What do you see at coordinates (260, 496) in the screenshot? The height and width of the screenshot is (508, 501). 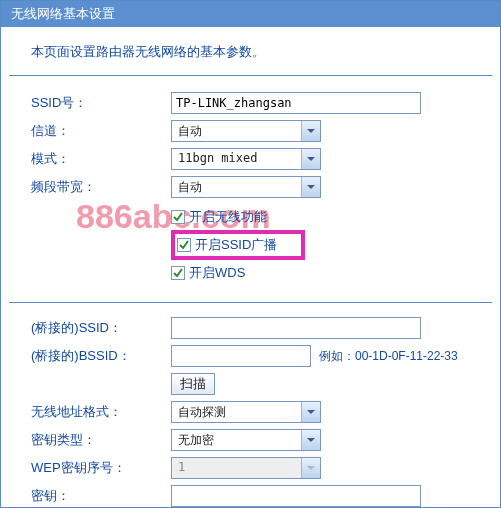 I see `row-key: 密钥：` at bounding box center [260, 496].